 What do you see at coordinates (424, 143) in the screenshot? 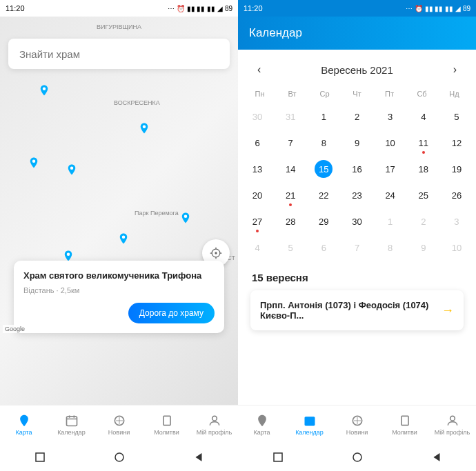
I see `day-cell: 11` at bounding box center [424, 143].